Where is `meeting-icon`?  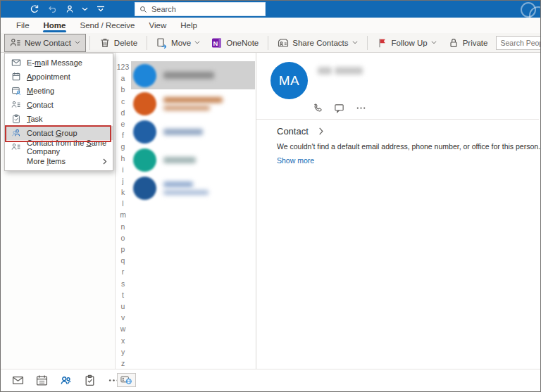 meeting-icon is located at coordinates (15, 91).